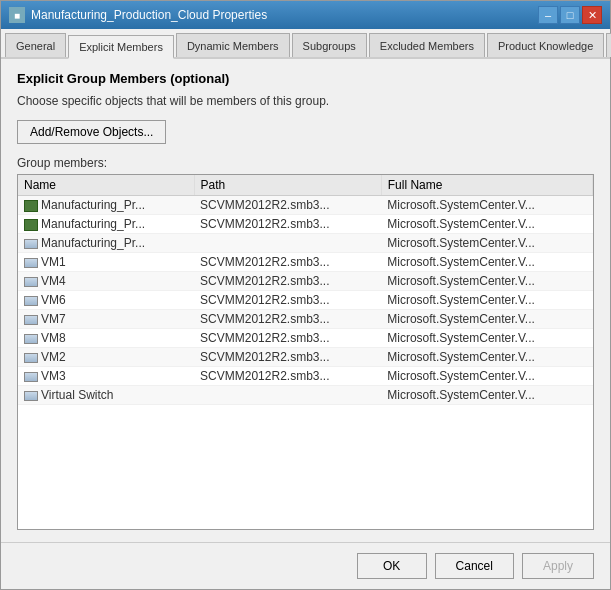 The height and width of the screenshot is (590, 611). Describe the element at coordinates (330, 45) in the screenshot. I see `tab-subgroups: Subgroups` at that location.